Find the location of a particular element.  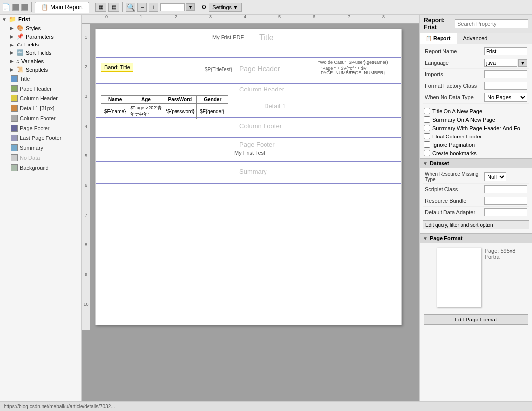

checkbox-title-new-page: Title On A New Page is located at coordinates (476, 111).